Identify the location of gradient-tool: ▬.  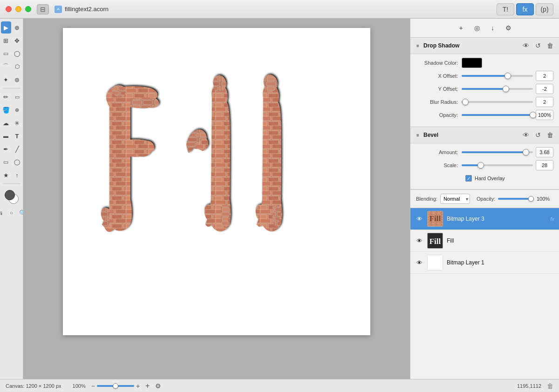
(6, 136).